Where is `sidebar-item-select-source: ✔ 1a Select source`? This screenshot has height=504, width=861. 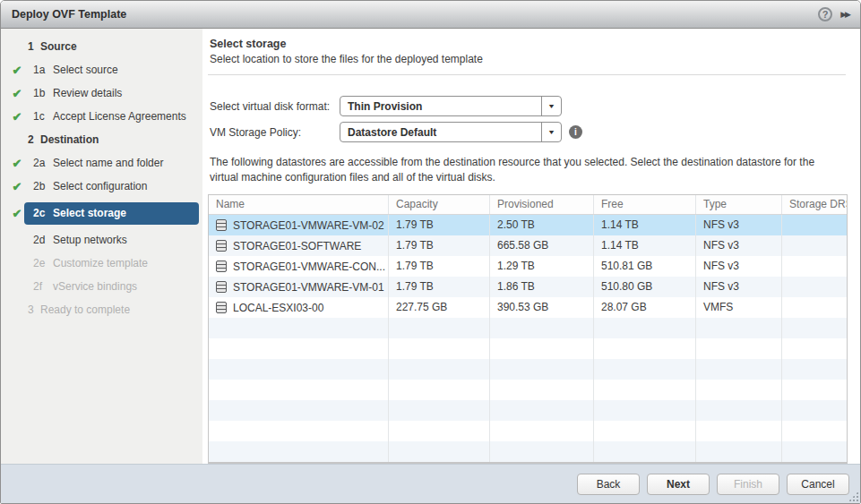
sidebar-item-select-source: ✔ 1a Select source is located at coordinates (102, 70).